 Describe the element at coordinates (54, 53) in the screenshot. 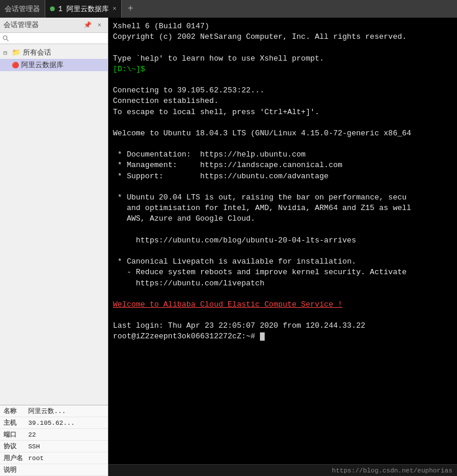

I see `tree-root-item: ⊟ 📁 所有会话` at that location.